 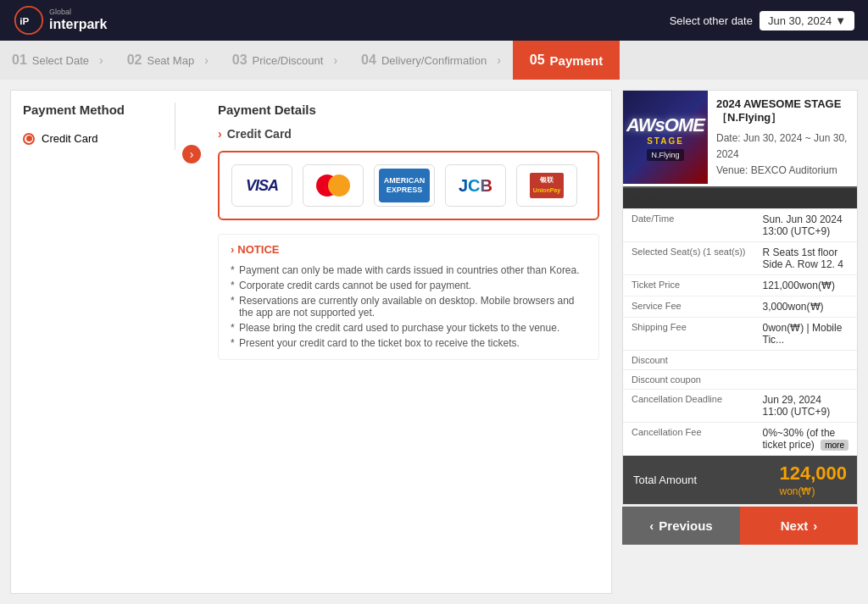 What do you see at coordinates (797, 491) in the screenshot?
I see `total-currency: won(₩)` at bounding box center [797, 491].